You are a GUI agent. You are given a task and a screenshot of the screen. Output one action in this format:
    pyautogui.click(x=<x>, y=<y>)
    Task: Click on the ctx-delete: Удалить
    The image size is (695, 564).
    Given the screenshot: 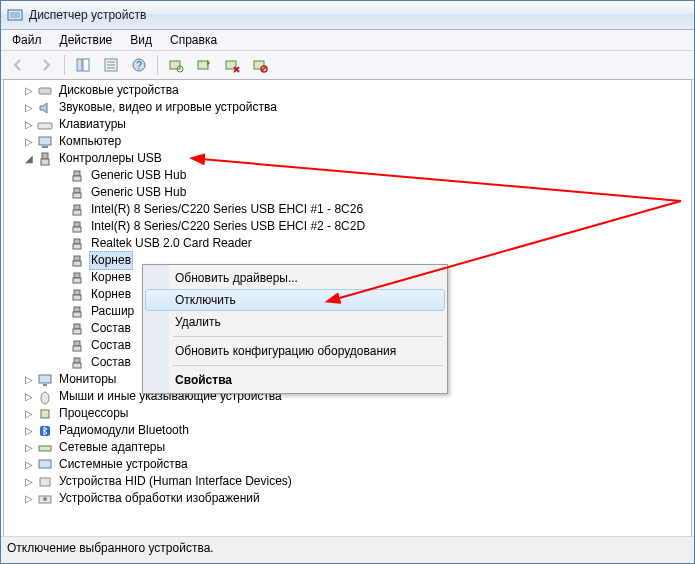 What is the action you would take?
    pyautogui.click(x=295, y=322)
    